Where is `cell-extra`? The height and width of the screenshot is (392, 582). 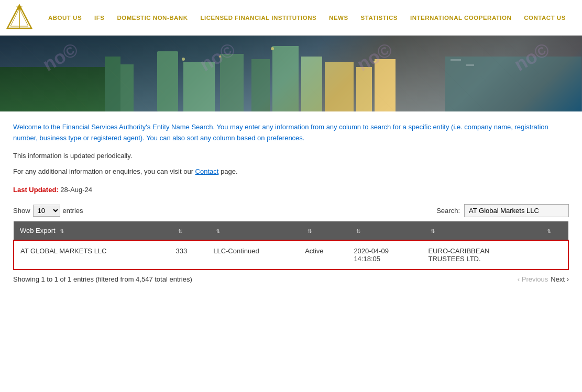
cell-extra is located at coordinates (553, 255).